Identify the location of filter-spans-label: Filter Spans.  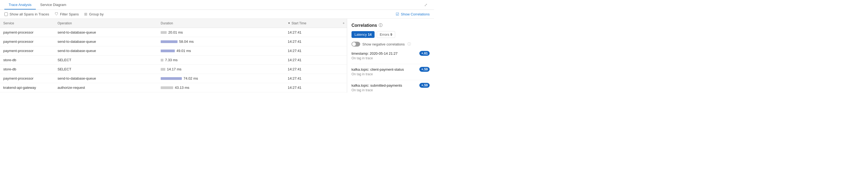
(69, 14).